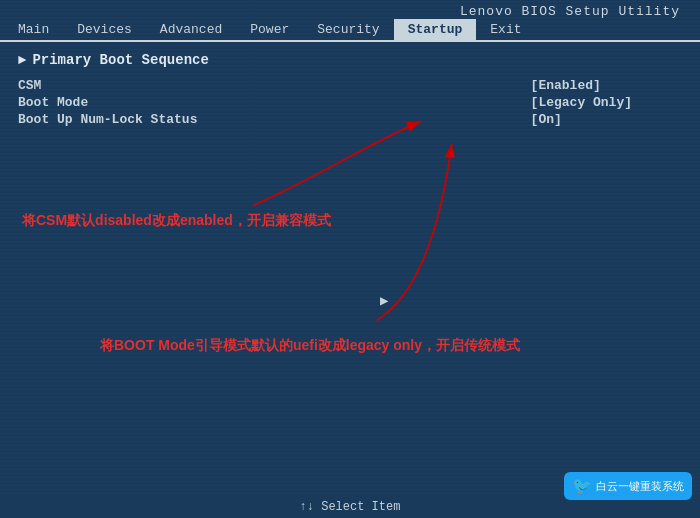 This screenshot has width=700, height=518. I want to click on nav-item-power: Power, so click(270, 30).